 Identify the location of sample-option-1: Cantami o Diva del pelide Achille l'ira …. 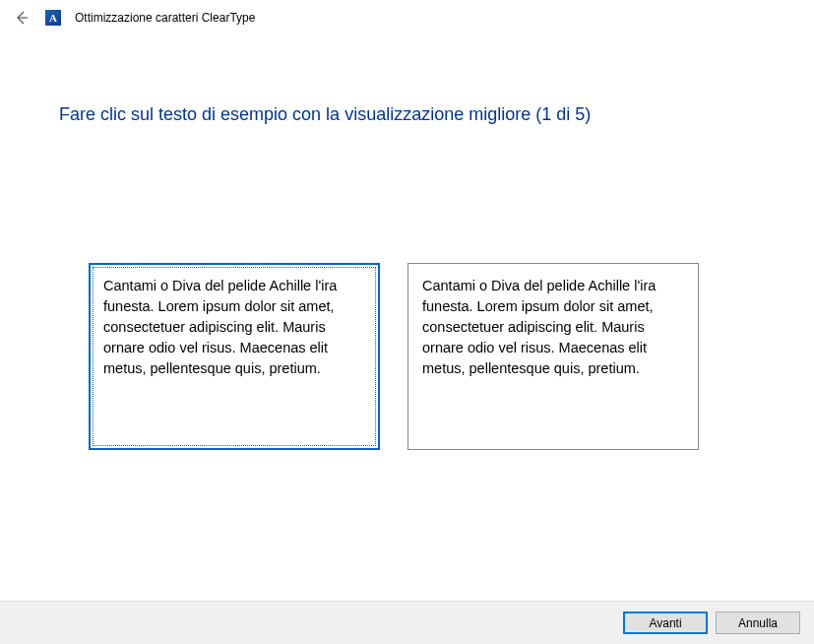
(234, 356).